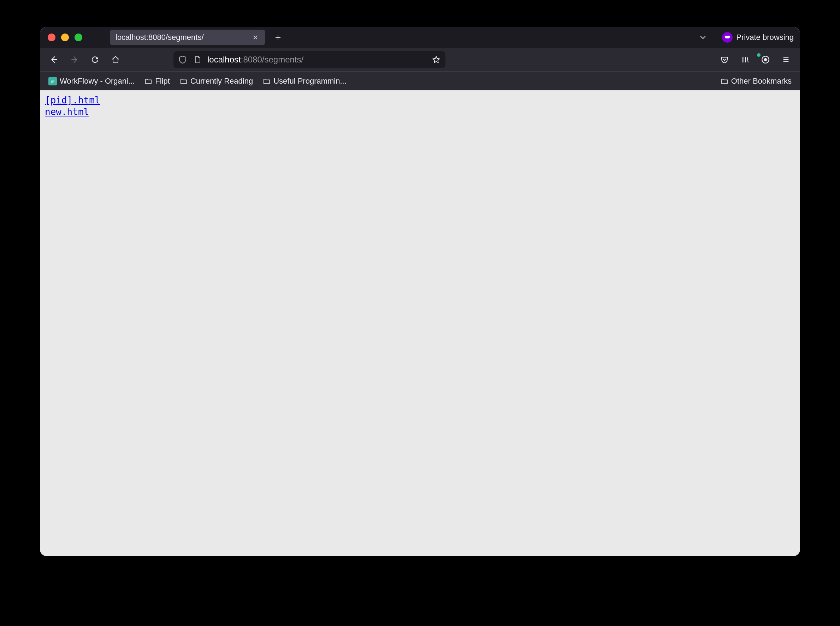  I want to click on new-tab-button, so click(278, 37).